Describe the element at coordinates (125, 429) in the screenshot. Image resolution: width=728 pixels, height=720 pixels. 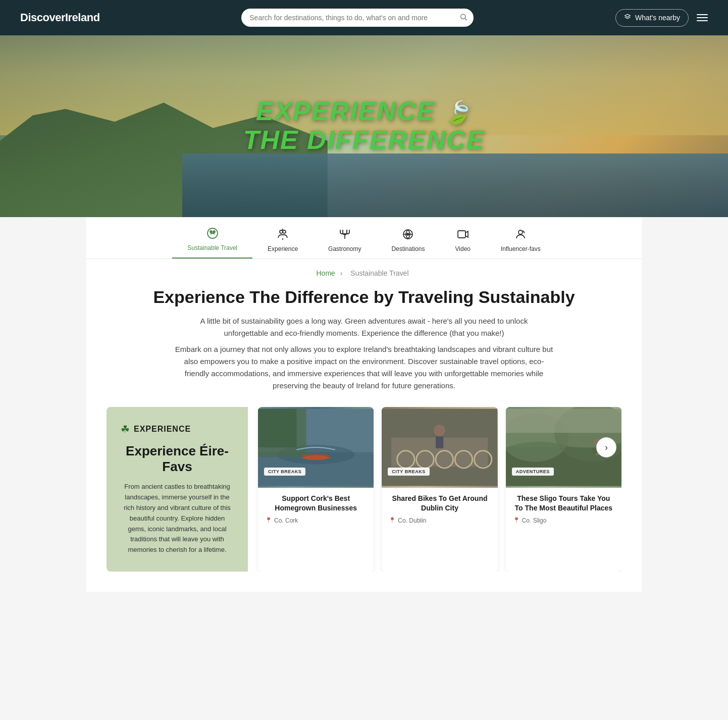
I see `experience-logo-icon: ☘` at that location.